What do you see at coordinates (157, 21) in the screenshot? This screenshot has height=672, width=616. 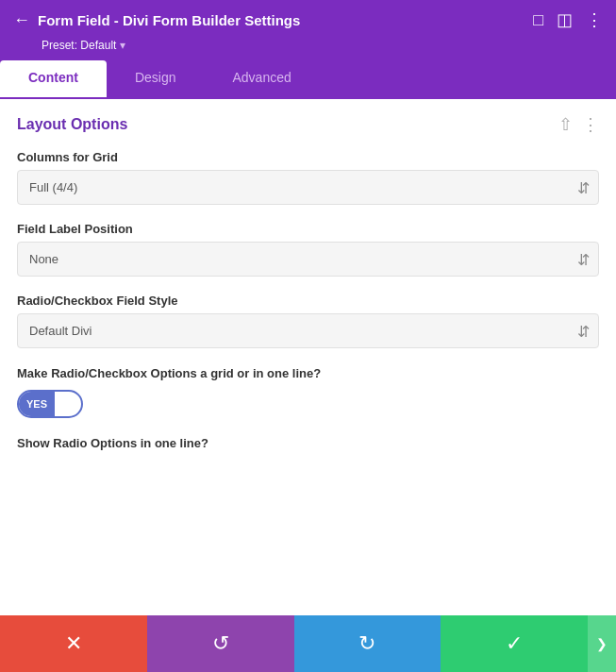 I see `header-left: ← Form Field - Divi Form Builder Setting…` at bounding box center [157, 21].